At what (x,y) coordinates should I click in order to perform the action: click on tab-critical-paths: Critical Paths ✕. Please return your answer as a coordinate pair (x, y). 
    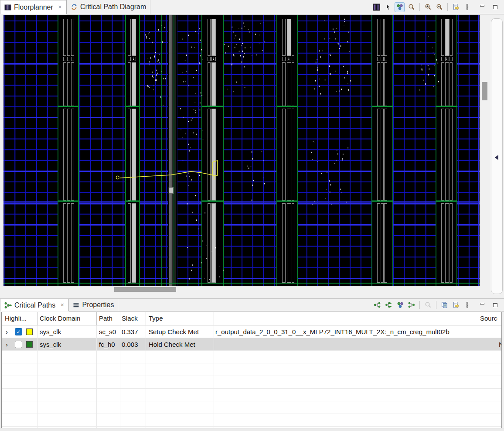
    Looking at the image, I should click on (34, 305).